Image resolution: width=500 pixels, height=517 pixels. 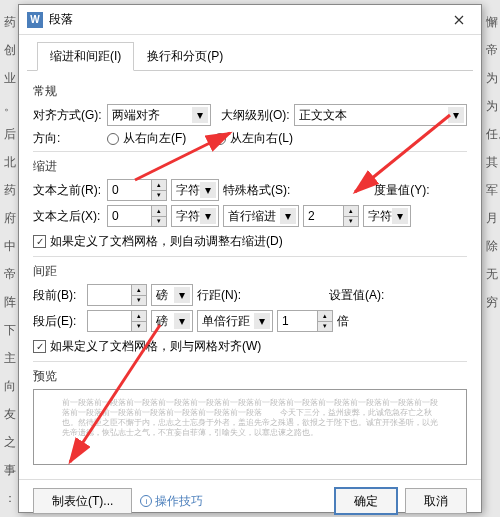 I want to click on space-after-label: 段后(E):, so click(x=58, y=322).